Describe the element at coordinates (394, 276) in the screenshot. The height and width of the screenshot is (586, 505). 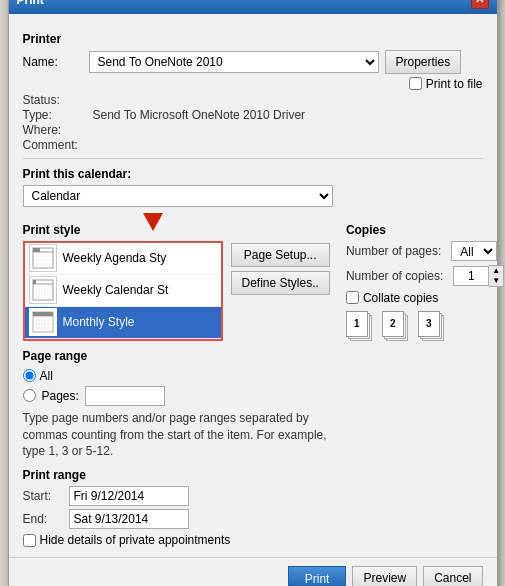
I see `num-copies-label: Number of copies:` at that location.